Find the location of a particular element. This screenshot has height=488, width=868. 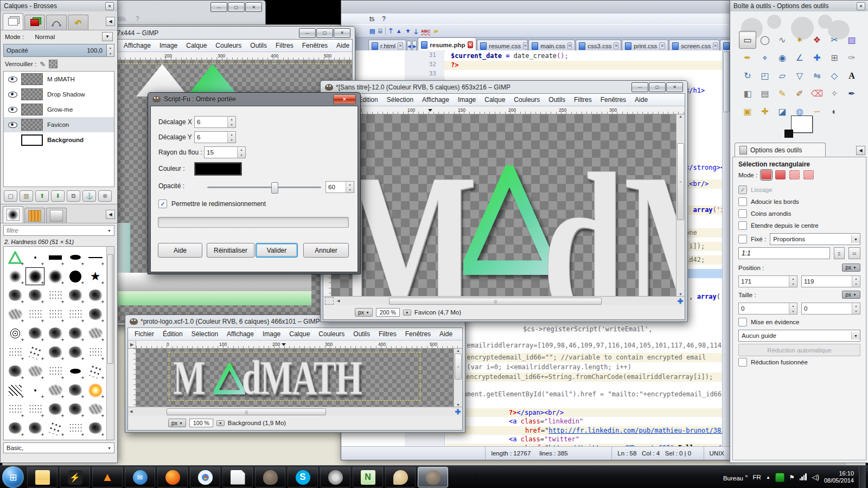

proto-canvas: M dMATH is located at coordinates (295, 377).